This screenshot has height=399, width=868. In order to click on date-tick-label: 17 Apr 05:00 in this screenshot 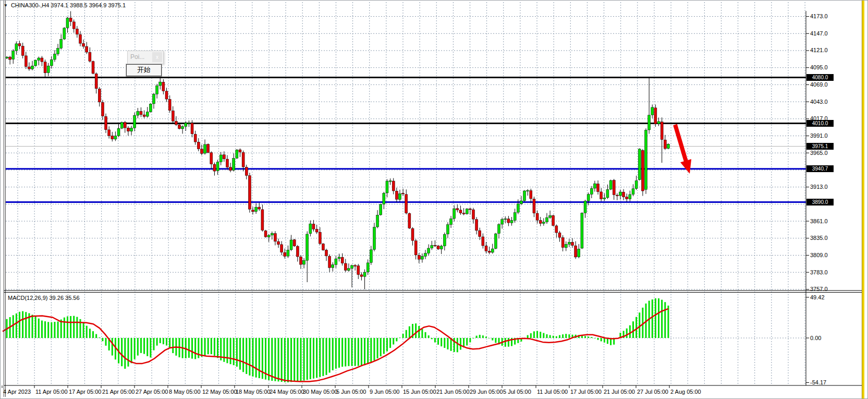, I will do `click(85, 392)`.